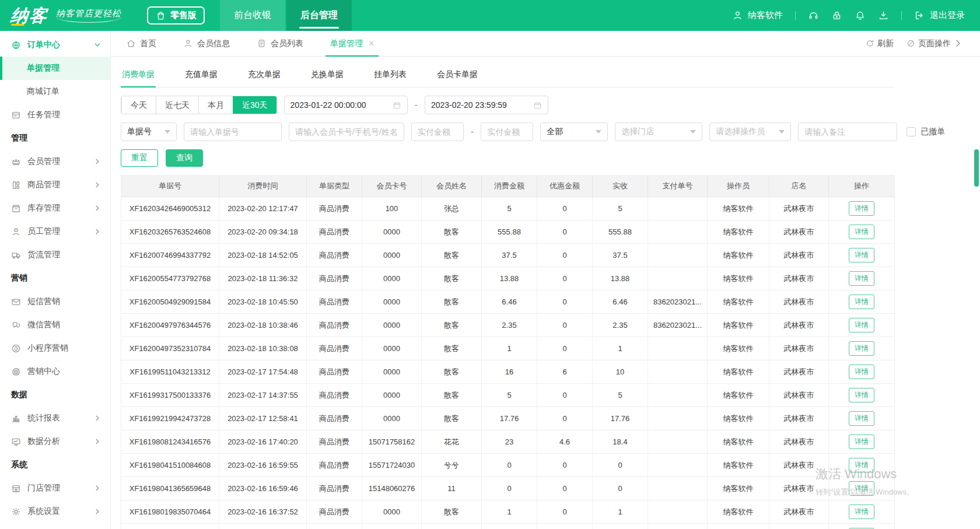 This screenshot has height=529, width=980. What do you see at coordinates (750, 132) in the screenshot?
I see `operator-select: 请选择操作员` at bounding box center [750, 132].